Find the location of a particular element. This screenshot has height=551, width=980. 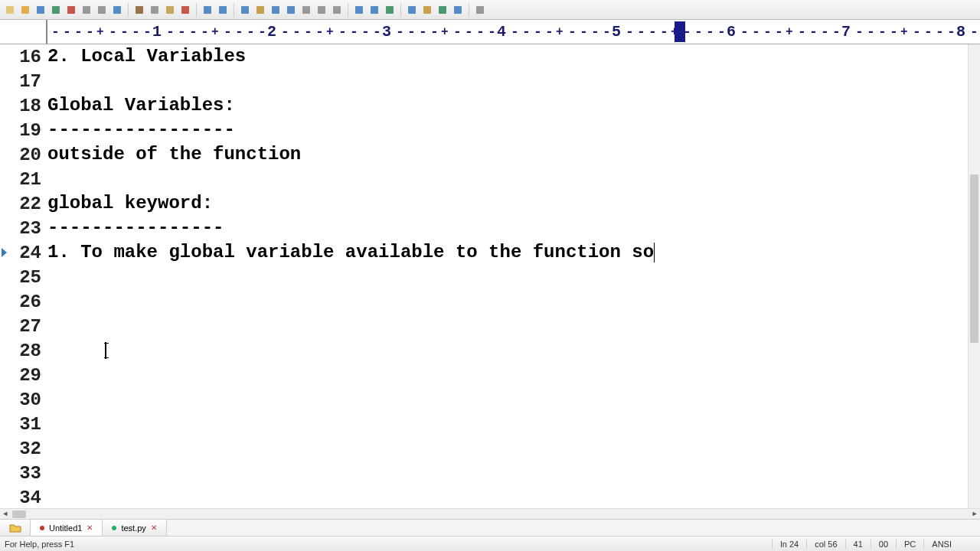

undo-button is located at coordinates (207, 10).